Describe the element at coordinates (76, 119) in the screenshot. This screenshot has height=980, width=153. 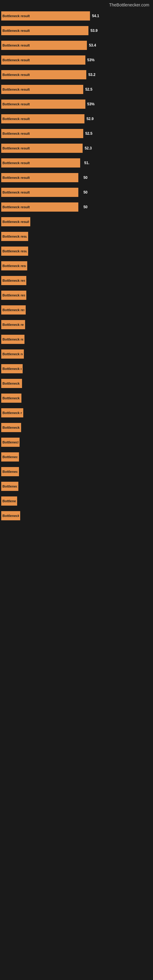
I see `bar-row: Bottleneck result52.9` at that location.